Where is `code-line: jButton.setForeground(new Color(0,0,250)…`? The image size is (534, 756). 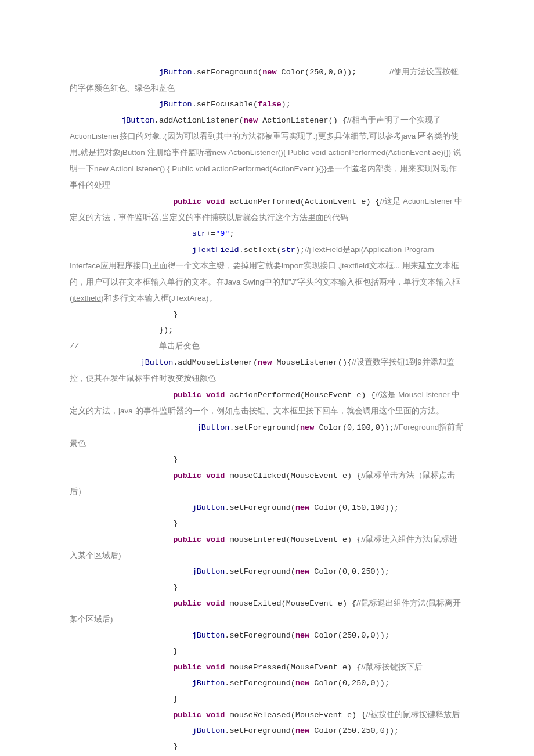 code-line: jButton.setForeground(new Color(0,0,250)… is located at coordinates (267, 571).